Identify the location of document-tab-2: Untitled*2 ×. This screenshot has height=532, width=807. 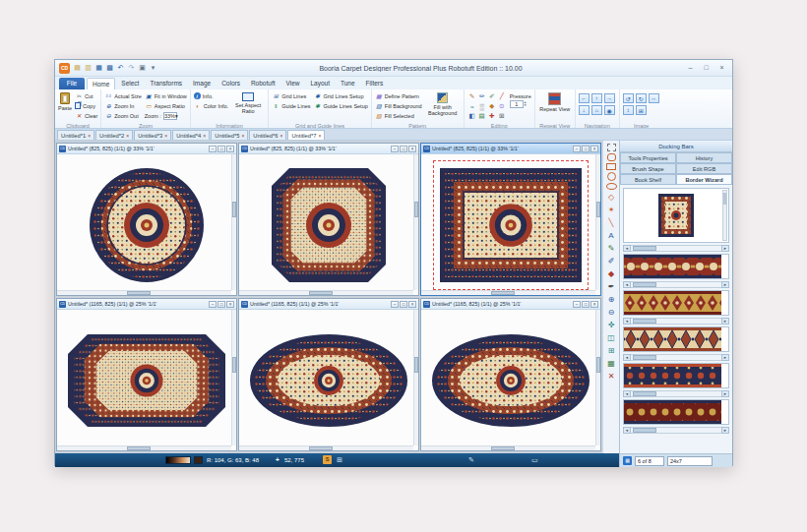
(114, 135).